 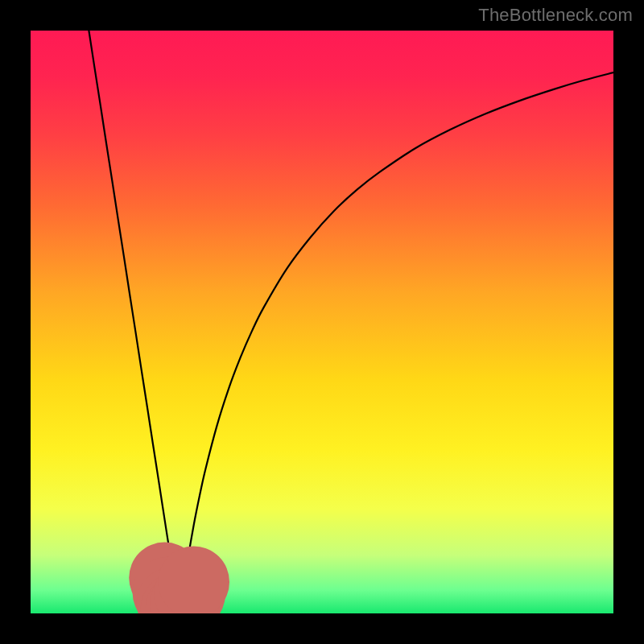 What do you see at coordinates (555, 15) in the screenshot?
I see `watermark-text: TheBottleneck.com` at bounding box center [555, 15].